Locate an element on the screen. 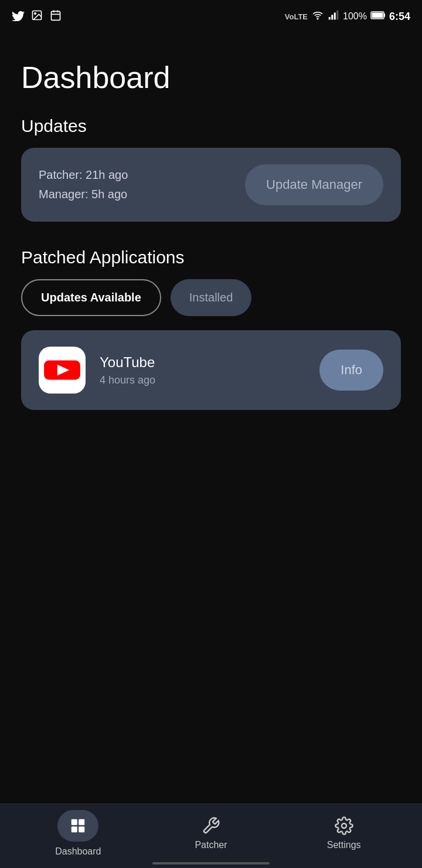  tab-row: Updates Available Installed is located at coordinates (211, 298).